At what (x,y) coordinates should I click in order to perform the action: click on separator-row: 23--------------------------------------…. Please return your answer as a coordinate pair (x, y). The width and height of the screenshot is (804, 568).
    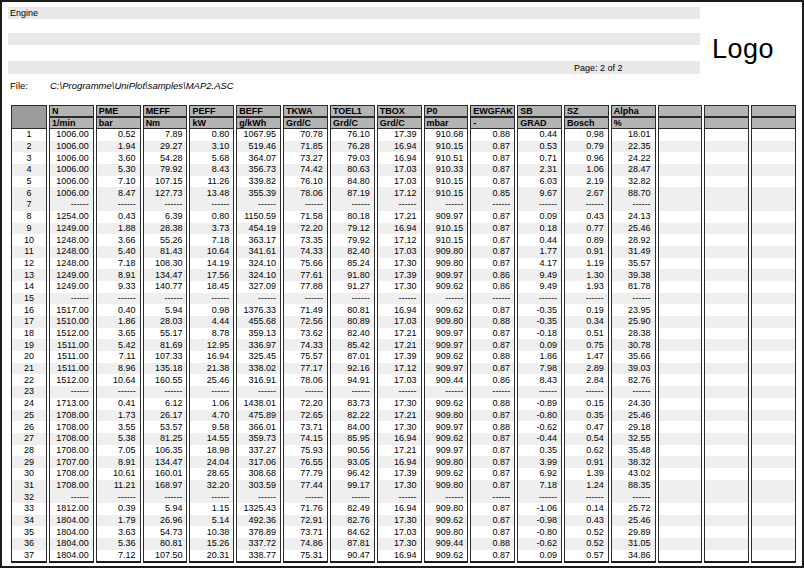
    Looking at the image, I should click on (404, 392).